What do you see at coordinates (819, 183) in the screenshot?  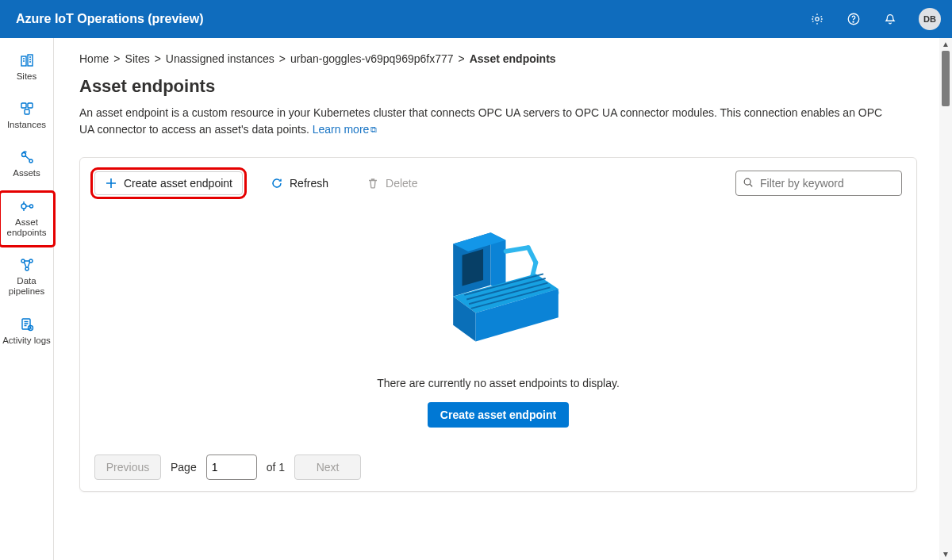 I see `search-box` at bounding box center [819, 183].